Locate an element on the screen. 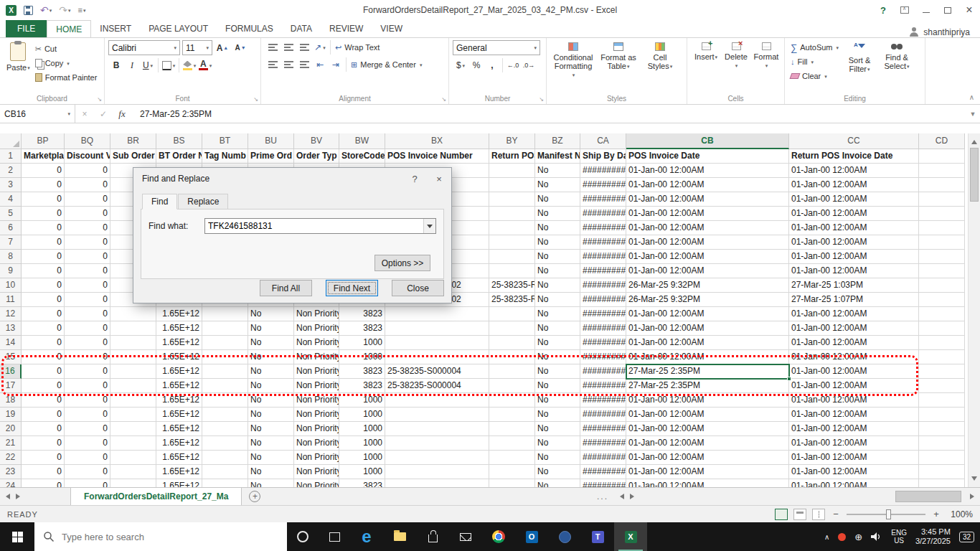 The height and width of the screenshot is (551, 980). cell-BX24 is located at coordinates (438, 484).